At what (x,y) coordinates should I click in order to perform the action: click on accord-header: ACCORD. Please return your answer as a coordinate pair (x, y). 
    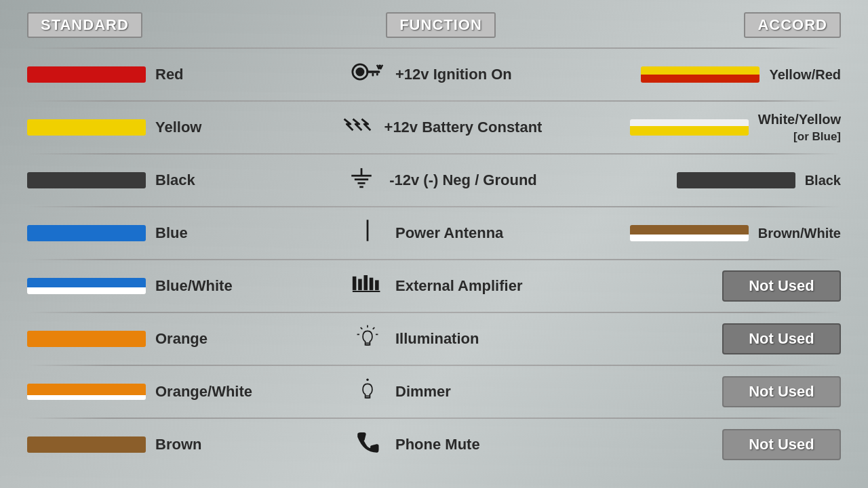
    Looking at the image, I should click on (792, 25).